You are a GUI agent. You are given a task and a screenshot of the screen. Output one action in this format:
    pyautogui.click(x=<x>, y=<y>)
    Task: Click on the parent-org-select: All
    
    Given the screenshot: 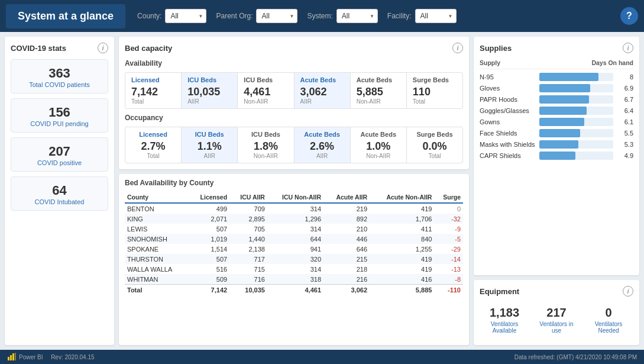 What is the action you would take?
    pyautogui.click(x=277, y=16)
    